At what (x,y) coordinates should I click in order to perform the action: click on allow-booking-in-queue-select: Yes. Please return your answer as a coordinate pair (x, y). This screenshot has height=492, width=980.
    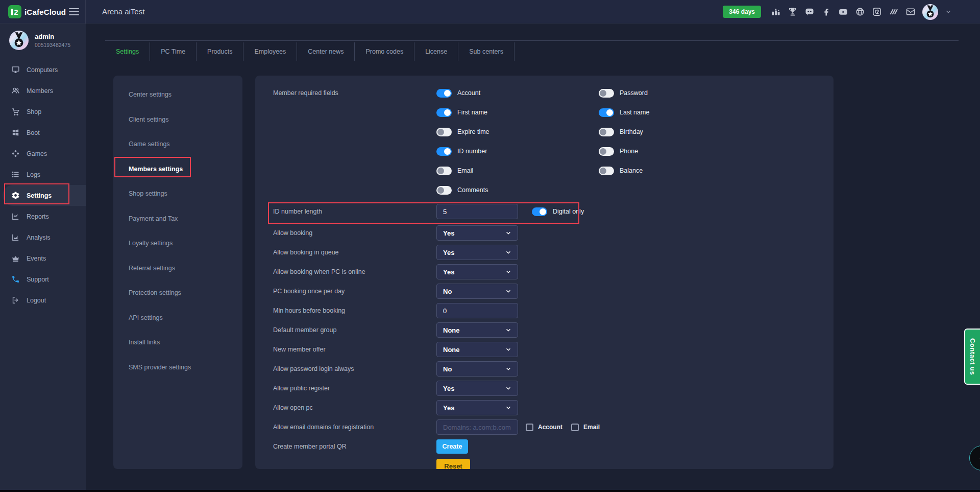
    Looking at the image, I should click on (477, 252).